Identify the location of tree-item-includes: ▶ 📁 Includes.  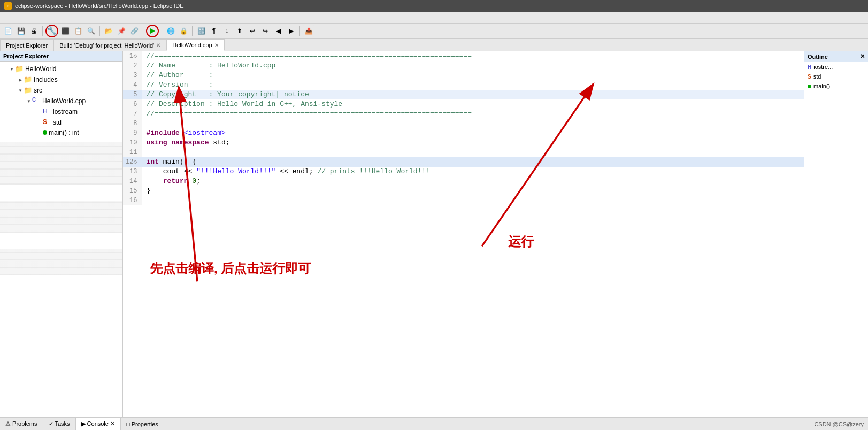
(61, 80).